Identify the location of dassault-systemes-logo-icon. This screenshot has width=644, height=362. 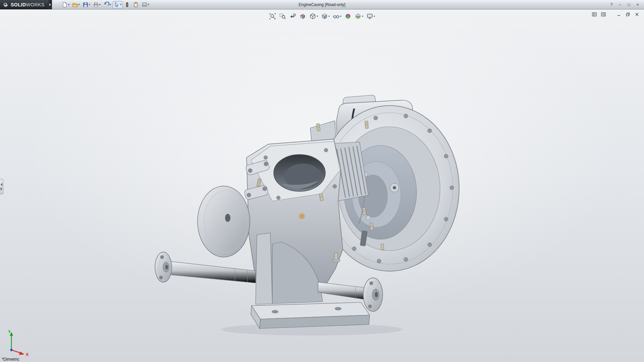
(6, 5).